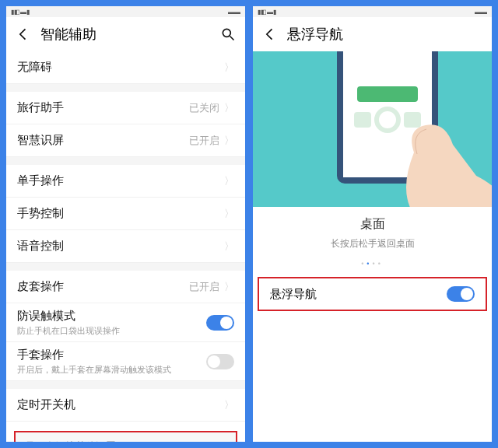 The height and width of the screenshot is (448, 498). I want to click on hint-box: 是否在寻找其他设置项？ 系统导航方式, so click(126, 436).